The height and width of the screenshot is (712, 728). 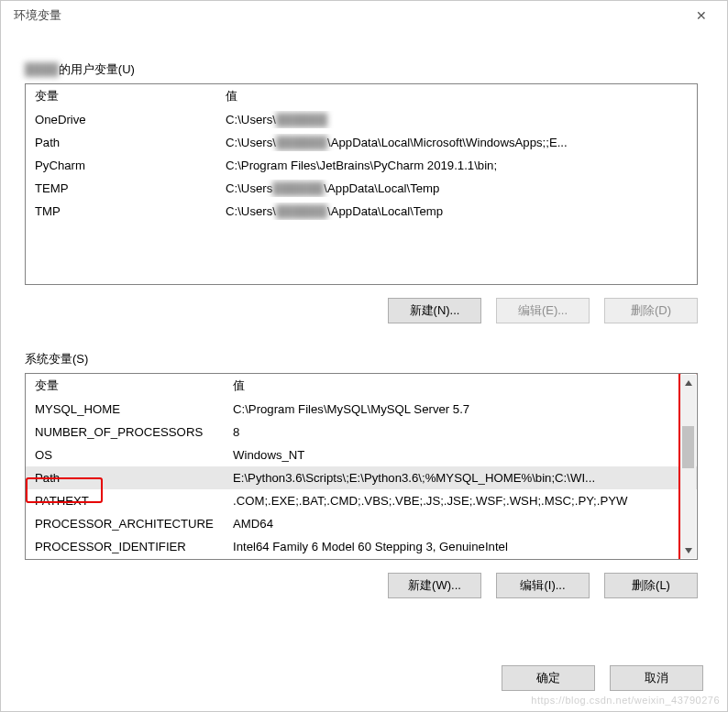 I want to click on sys-new-button: 新建(W)..., so click(x=435, y=586).